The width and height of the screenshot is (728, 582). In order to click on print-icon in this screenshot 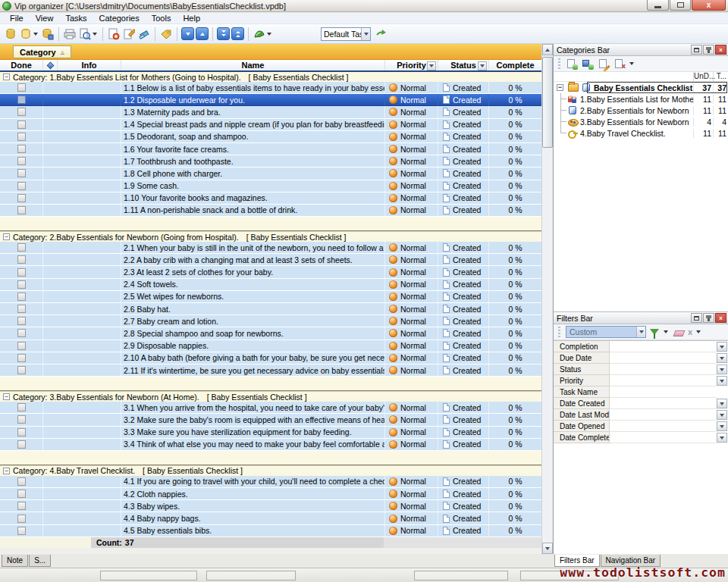, I will do `click(70, 34)`.